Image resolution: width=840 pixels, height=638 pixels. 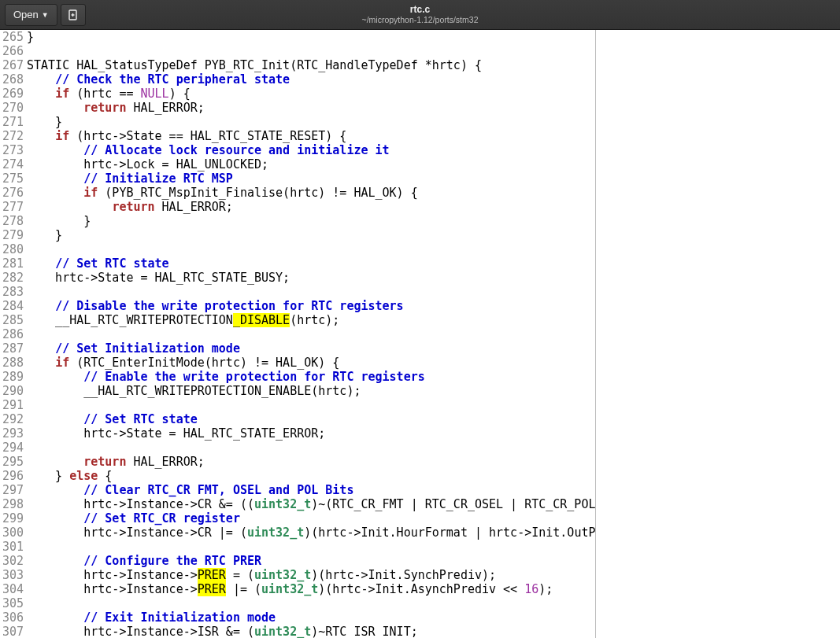 I want to click on line-number: 285, so click(x=12, y=320).